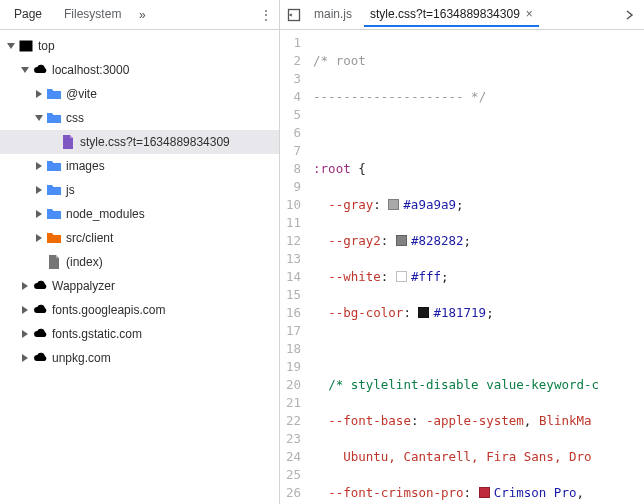 The height and width of the screenshot is (504, 644). Describe the element at coordinates (26, 46) in the screenshot. I see `frame-icon` at that location.